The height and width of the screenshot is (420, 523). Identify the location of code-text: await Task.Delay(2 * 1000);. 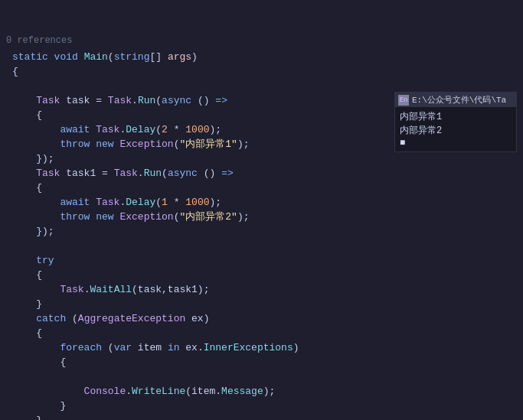
(113, 130).